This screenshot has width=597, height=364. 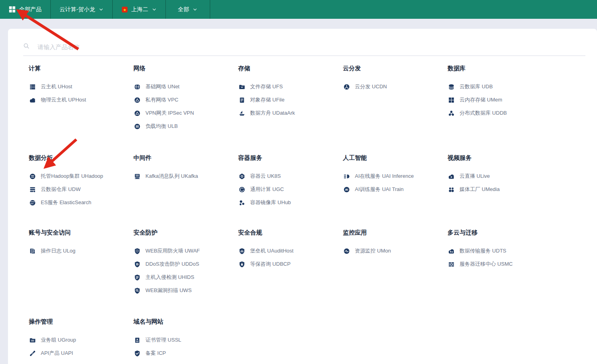 I want to click on product-item: 私有网络 VPC, so click(x=186, y=100).